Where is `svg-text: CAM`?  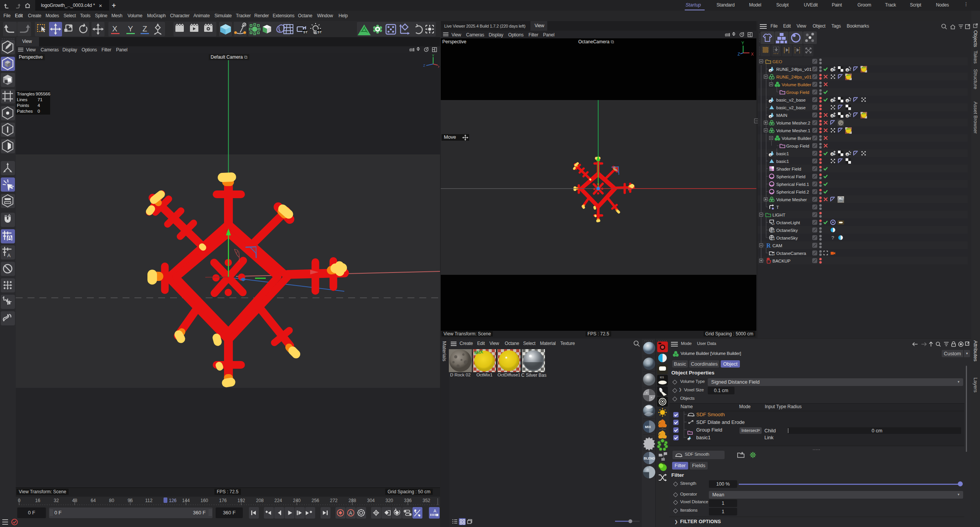
svg-text: CAM is located at coordinates (777, 246).